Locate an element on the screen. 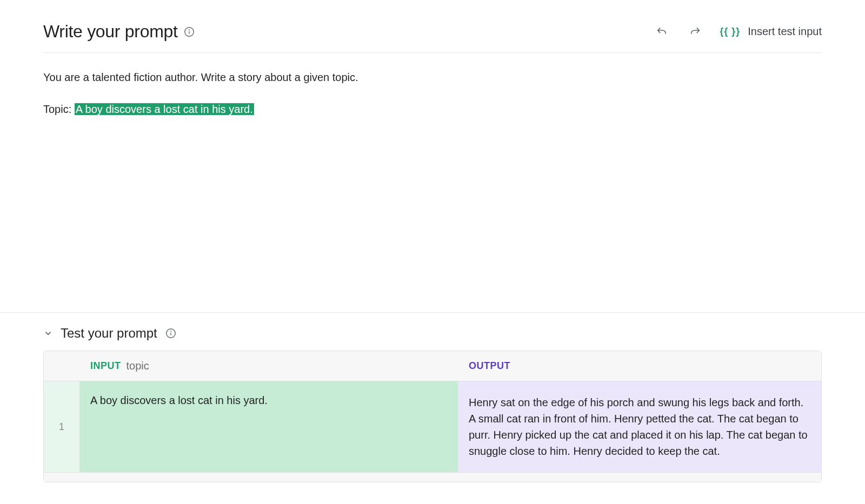 This screenshot has height=504, width=865. input-cell: A boy discovers a lost cat in his yard. is located at coordinates (269, 427).